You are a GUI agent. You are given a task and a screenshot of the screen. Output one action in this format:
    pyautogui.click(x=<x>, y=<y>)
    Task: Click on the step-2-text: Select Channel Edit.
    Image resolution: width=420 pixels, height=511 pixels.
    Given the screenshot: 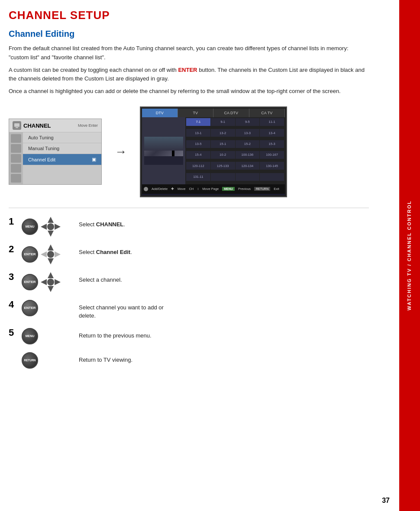 What is the action you would take?
    pyautogui.click(x=106, y=251)
    